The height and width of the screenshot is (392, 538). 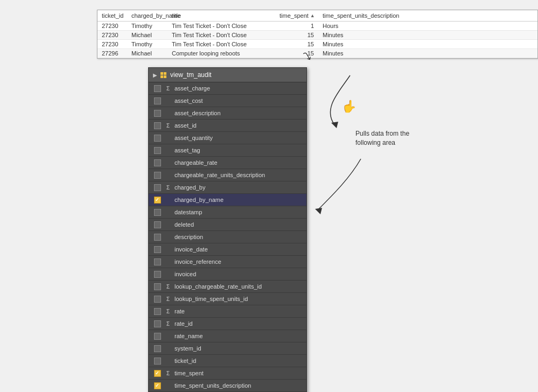 I want to click on col-header-charged-by-name: charged_by_name, so click(x=148, y=16).